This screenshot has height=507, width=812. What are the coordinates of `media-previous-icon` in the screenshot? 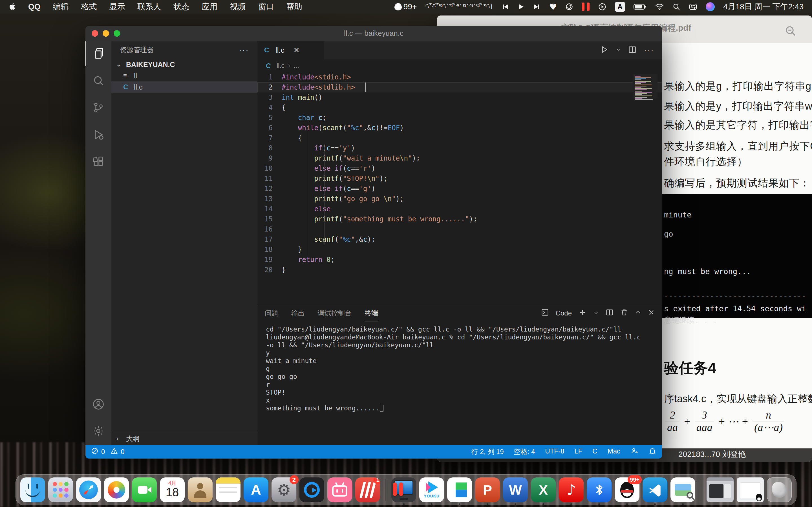 It's located at (505, 7).